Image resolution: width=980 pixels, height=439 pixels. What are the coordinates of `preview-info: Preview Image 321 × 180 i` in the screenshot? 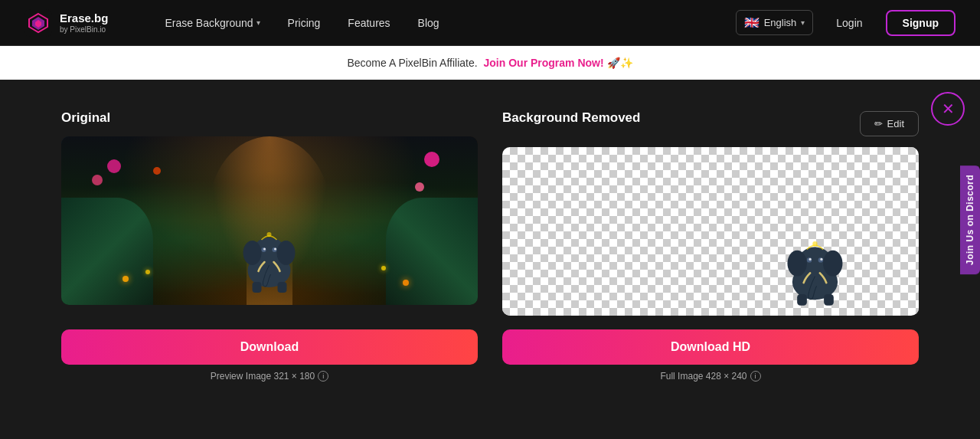 It's located at (270, 376).